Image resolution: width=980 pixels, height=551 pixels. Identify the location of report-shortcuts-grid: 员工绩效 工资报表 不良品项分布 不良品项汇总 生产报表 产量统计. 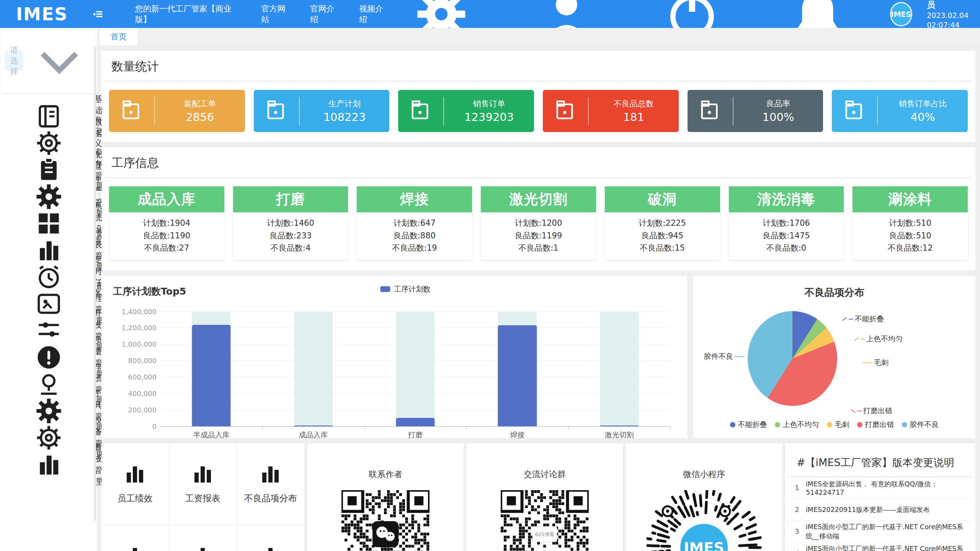
(203, 497).